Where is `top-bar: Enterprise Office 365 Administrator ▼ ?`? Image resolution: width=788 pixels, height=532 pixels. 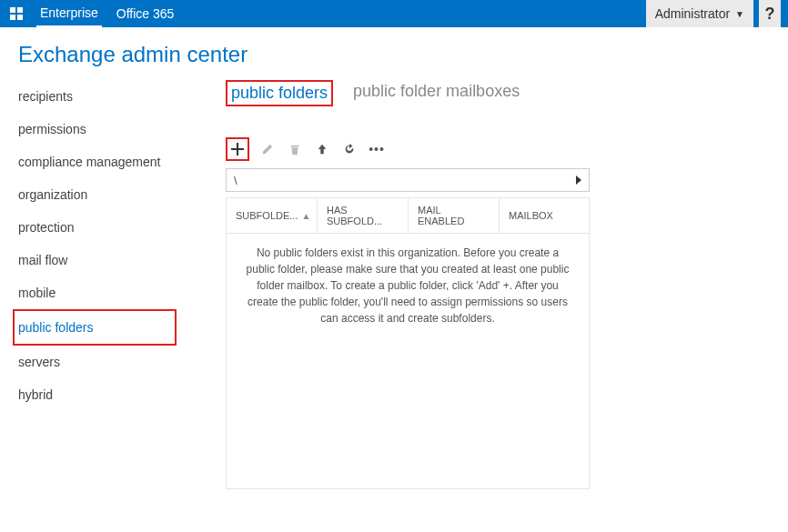
top-bar: Enterprise Office 365 Administrator ▼ ? is located at coordinates (394, 14).